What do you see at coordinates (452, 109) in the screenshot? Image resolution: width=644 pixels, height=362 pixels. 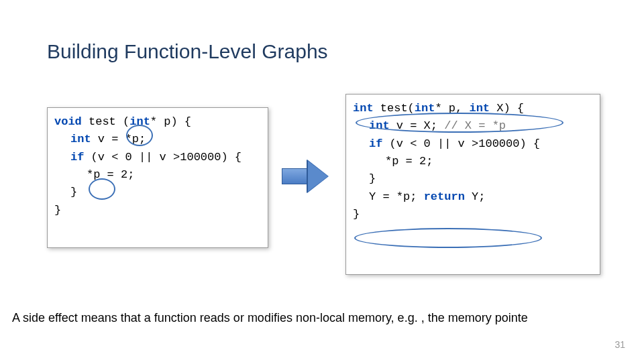 I see `code-text: * p,` at bounding box center [452, 109].